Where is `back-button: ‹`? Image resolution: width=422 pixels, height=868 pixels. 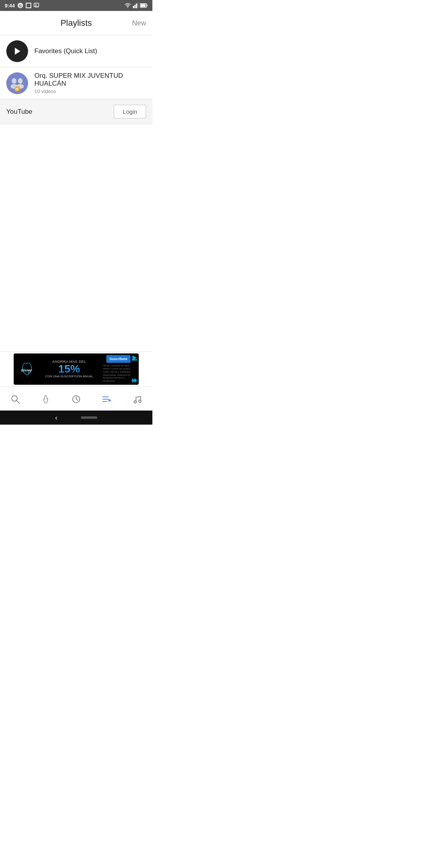 back-button: ‹ is located at coordinates (56, 418).